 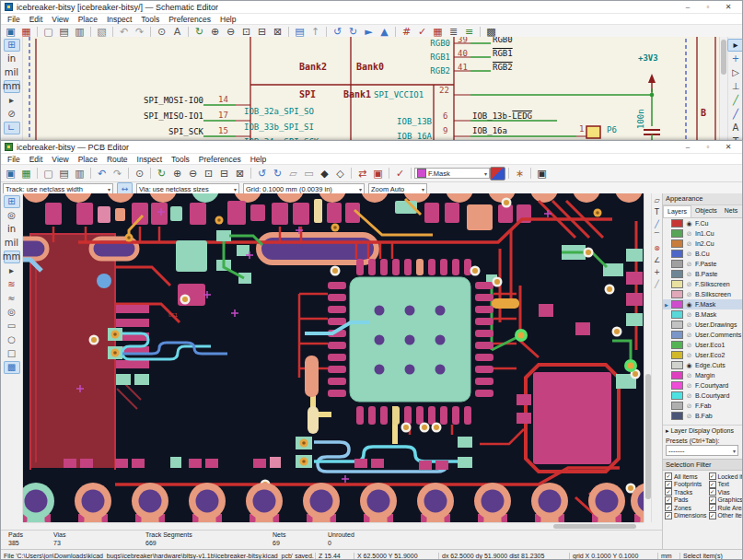 What do you see at coordinates (324, 173) in the screenshot?
I see `lock-icon: ◆` at bounding box center [324, 173].